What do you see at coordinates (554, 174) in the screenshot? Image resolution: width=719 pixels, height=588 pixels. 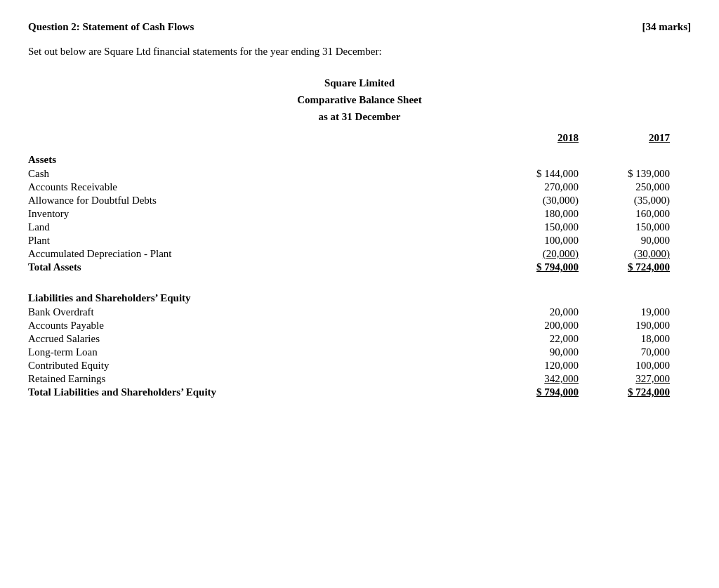 I see `assets-col1-value: $ 144,000` at bounding box center [554, 174].